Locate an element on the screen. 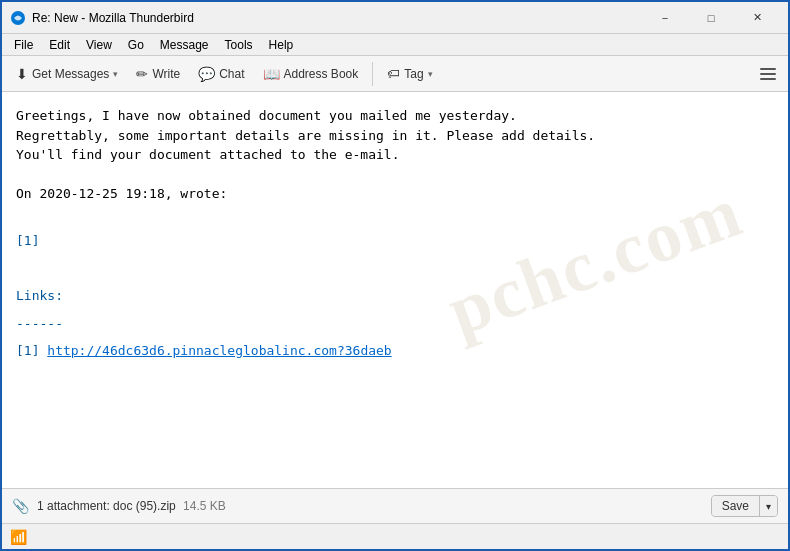 The width and height of the screenshot is (790, 551). menu-view: View is located at coordinates (99, 45).